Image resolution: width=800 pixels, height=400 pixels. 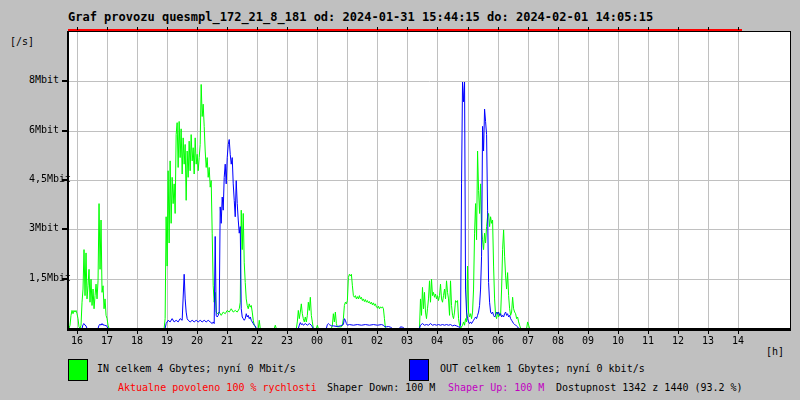 I want to click on allowed-speed-text: Aktualne povoleno 100 % rychlosti, so click(x=218, y=388).